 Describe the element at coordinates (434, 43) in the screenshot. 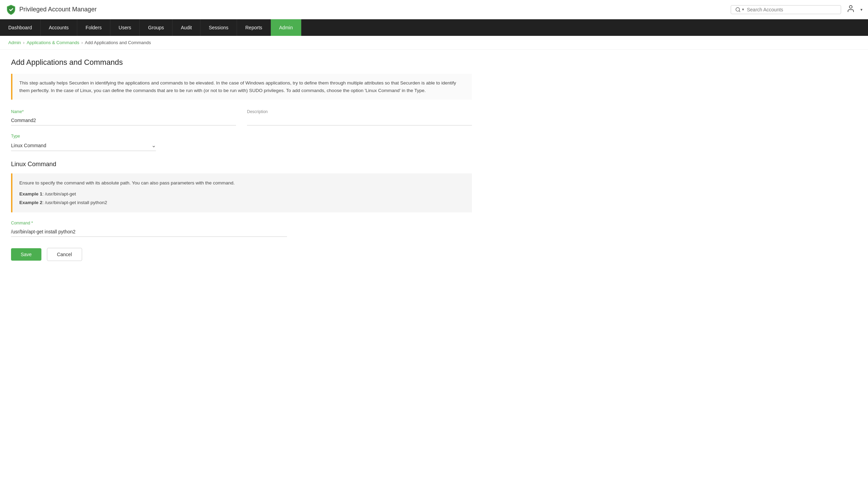

I see `breadcrumb: Admin › Applications & Commands › Add Ap…` at that location.